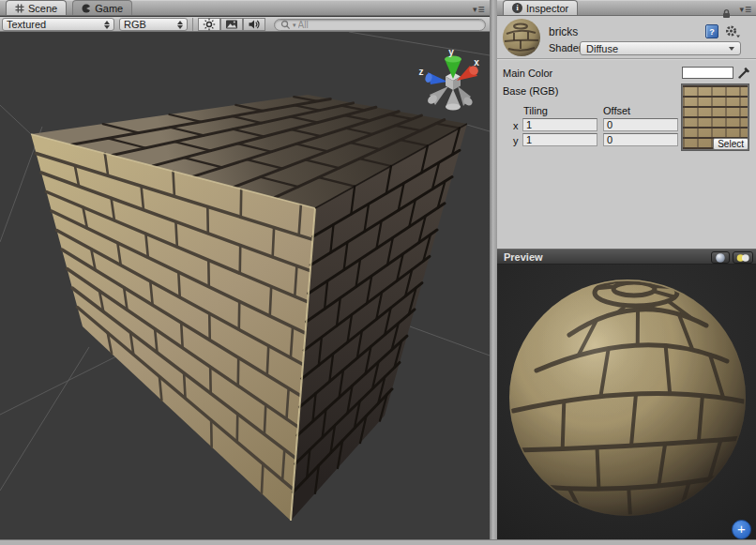 The image size is (756, 545). What do you see at coordinates (707, 73) in the screenshot?
I see `color-swatch` at bounding box center [707, 73].